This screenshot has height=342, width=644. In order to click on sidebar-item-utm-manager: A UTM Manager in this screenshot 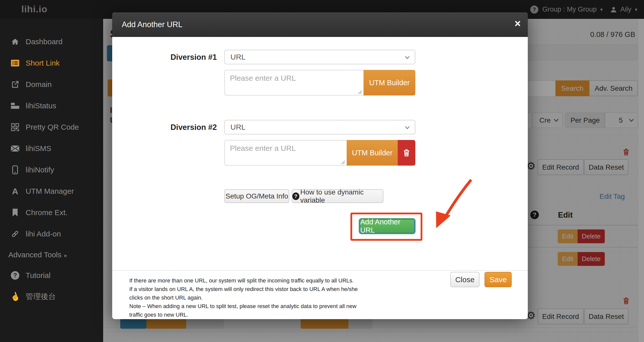, I will do `click(52, 191)`.